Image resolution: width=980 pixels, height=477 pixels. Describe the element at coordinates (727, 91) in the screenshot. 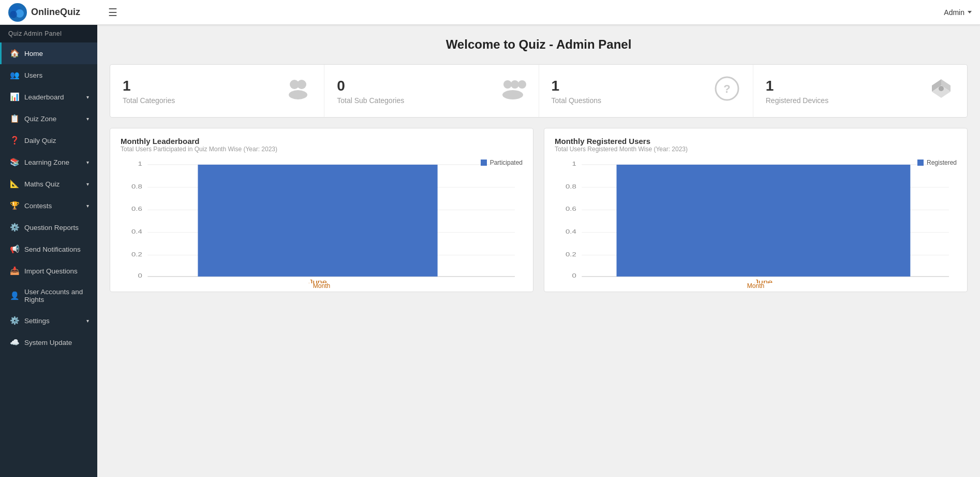

I see `questions-icon: ?` at that location.